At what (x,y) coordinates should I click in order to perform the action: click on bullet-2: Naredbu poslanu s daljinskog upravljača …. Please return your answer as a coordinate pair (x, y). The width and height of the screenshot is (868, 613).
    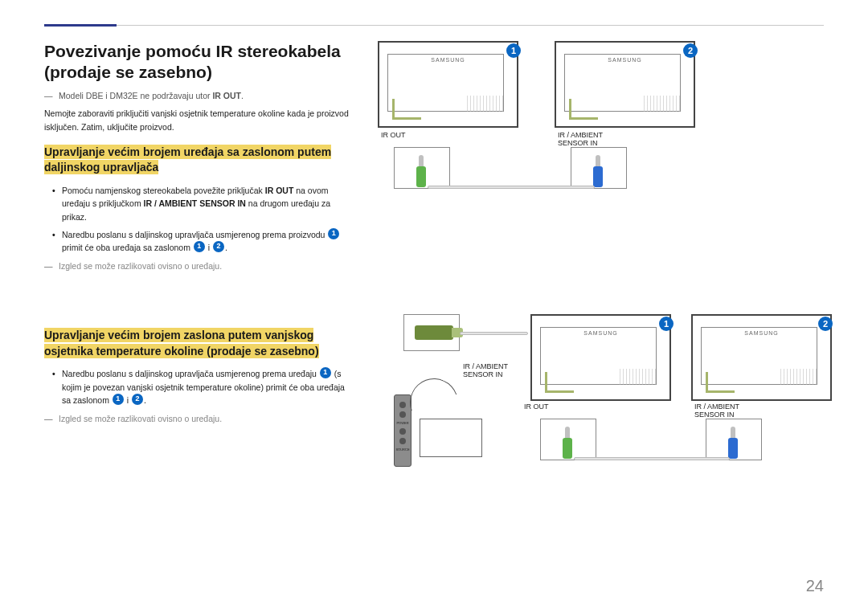
    Looking at the image, I should click on (199, 241).